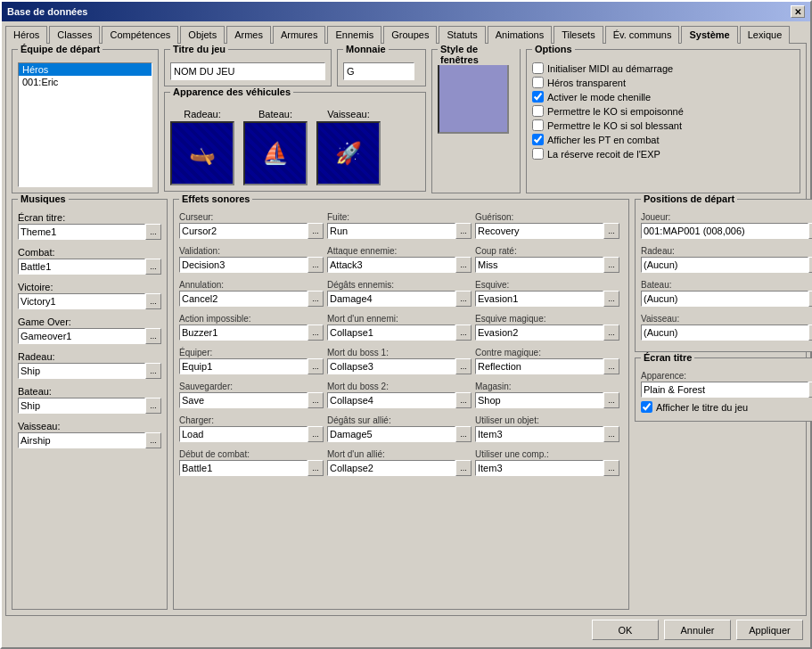 This screenshot has height=649, width=812. I want to click on ef-charger-input, so click(243, 434).